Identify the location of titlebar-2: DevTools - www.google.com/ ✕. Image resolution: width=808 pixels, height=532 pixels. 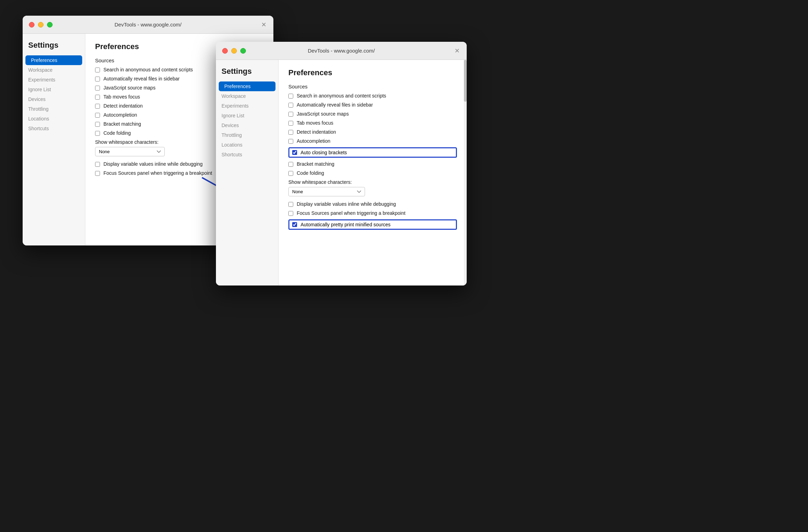
(341, 51).